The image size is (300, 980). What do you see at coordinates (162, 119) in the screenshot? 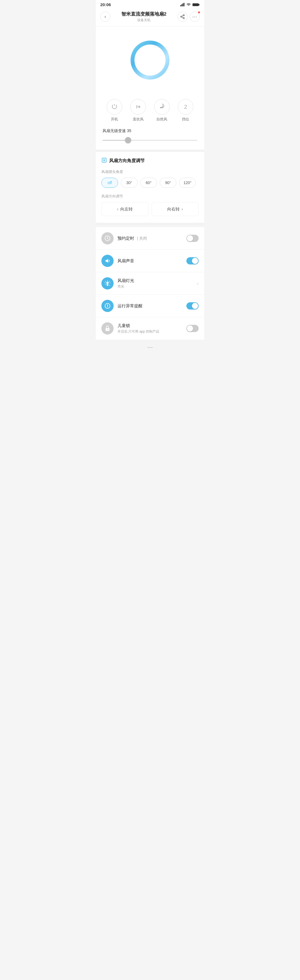
I see `natural-wind-label: 自然风` at bounding box center [162, 119].